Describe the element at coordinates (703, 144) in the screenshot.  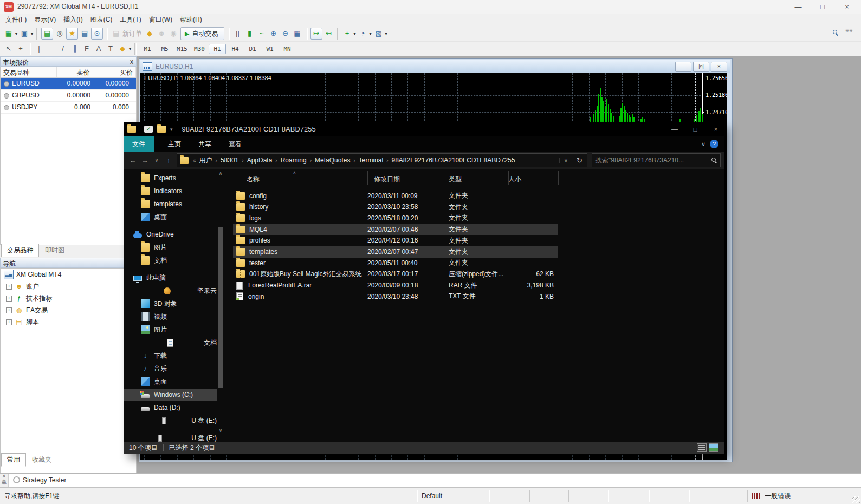
I see `ribbon-collapse-icon: ∨` at that location.